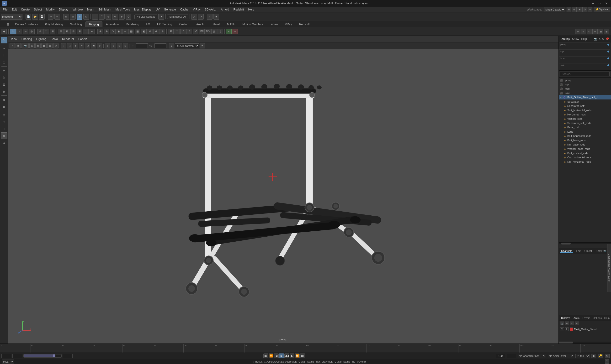 This screenshot has width=611, height=364. I want to click on layer-btn-1: 📷, so click(562, 323).